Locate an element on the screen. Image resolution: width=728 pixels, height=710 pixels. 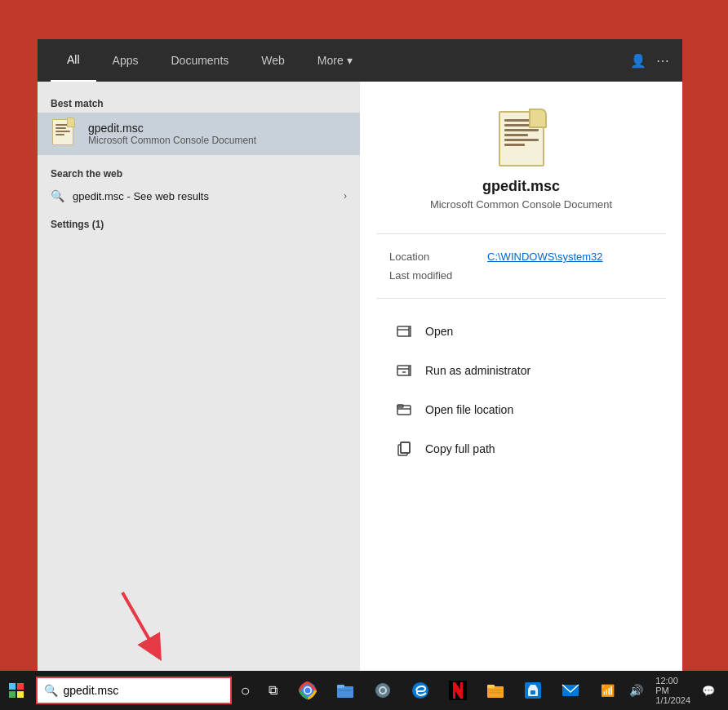
photos-icon is located at coordinates (383, 690).